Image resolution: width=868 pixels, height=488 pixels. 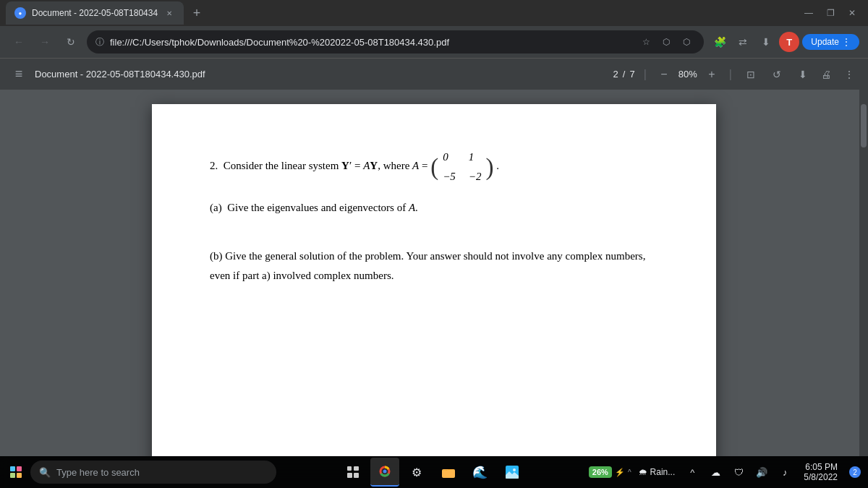 I want to click on problem-statement: 2. Consider the linear system Y′ = AY, w…, so click(x=434, y=167).